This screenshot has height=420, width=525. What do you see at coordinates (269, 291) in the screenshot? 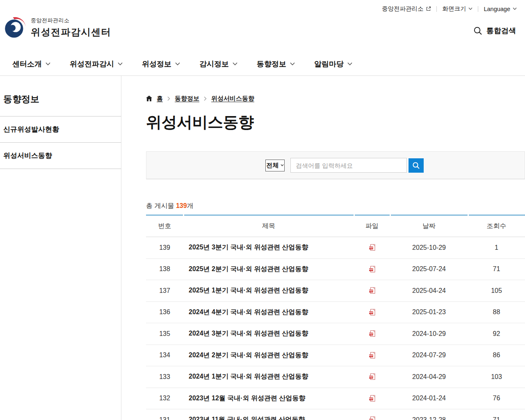
I see `post-title-link: 2025년 1분기 국내·외 위성관련 산업동향` at bounding box center [269, 291].